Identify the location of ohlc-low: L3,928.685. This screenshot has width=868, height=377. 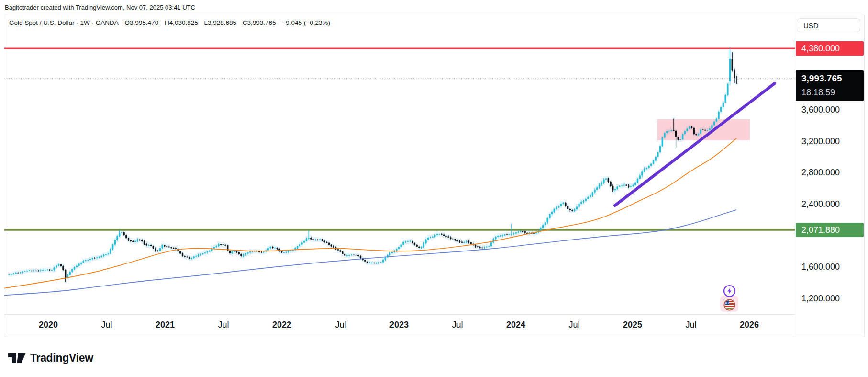
(220, 23).